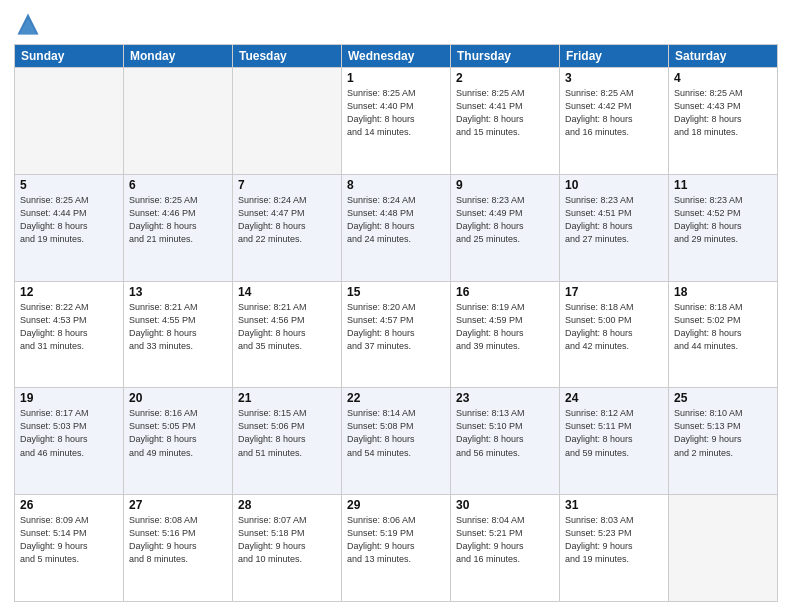 The height and width of the screenshot is (612, 792). What do you see at coordinates (614, 334) in the screenshot?
I see `calendar-cell: 17Sunrise: 8:18 AM Sunset: 5:00 PM Dayli…` at bounding box center [614, 334].